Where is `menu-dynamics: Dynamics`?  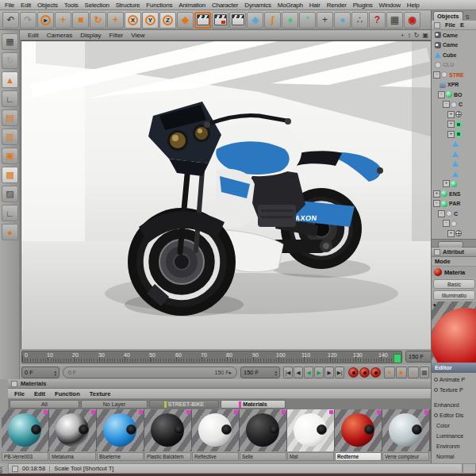 menu-dynamics: Dynamics is located at coordinates (258, 5).